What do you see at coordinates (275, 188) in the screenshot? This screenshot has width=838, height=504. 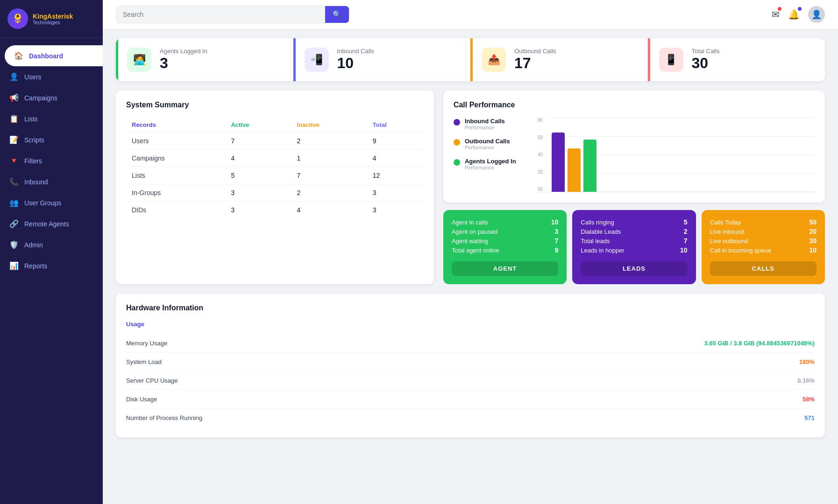 I see `system-summary-panel: System Summary RecordsActiveInactiveTota…` at bounding box center [275, 188].